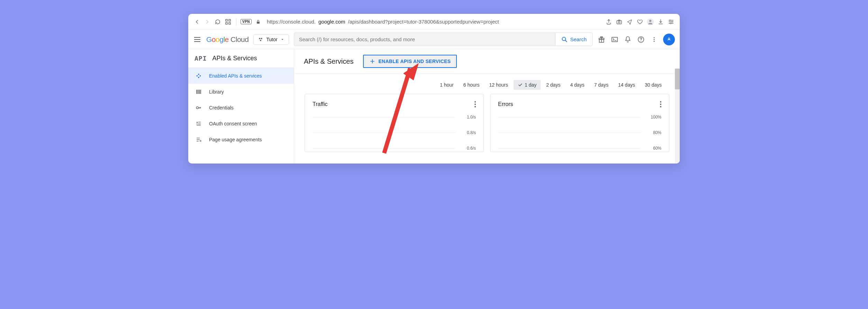  I want to click on ylabel: 100%, so click(656, 117).